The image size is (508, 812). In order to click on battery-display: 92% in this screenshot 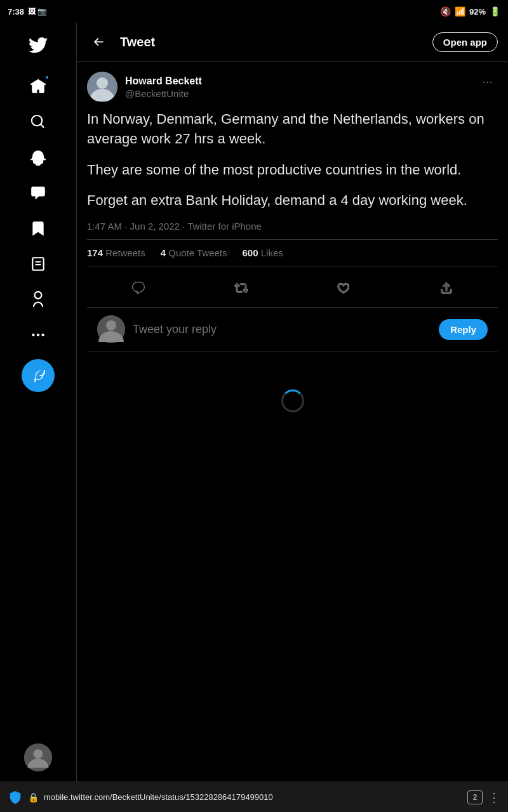, I will do `click(478, 11)`.